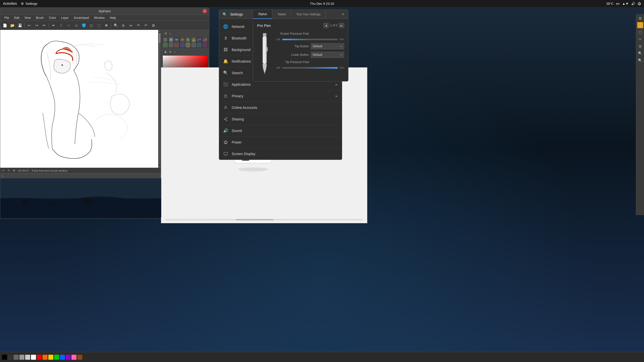  What do you see at coordinates (301, 46) in the screenshot?
I see `stylus-panel: Stylus Tablet Test Your Settings × Pro P…` at bounding box center [301, 46].